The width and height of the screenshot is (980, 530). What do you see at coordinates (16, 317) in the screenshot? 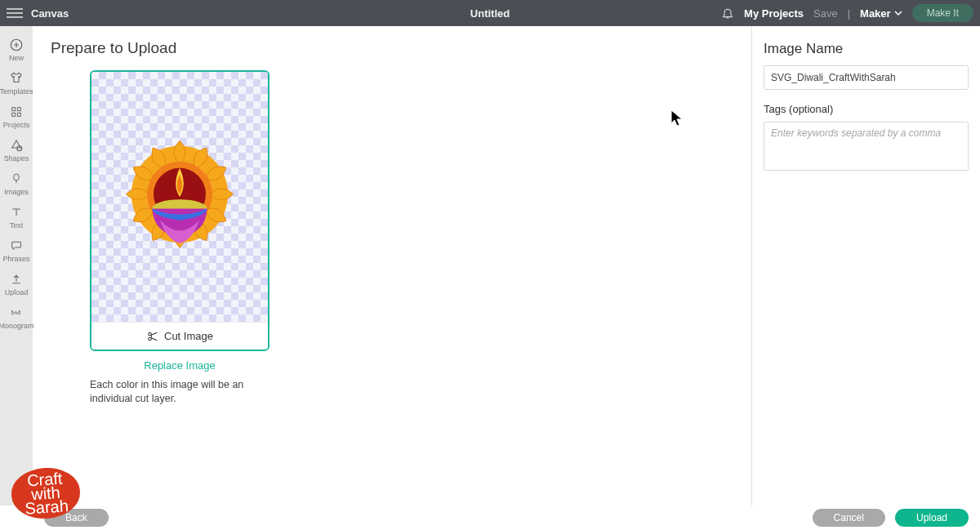
I see `rail-monogram: Monogram` at bounding box center [16, 317].